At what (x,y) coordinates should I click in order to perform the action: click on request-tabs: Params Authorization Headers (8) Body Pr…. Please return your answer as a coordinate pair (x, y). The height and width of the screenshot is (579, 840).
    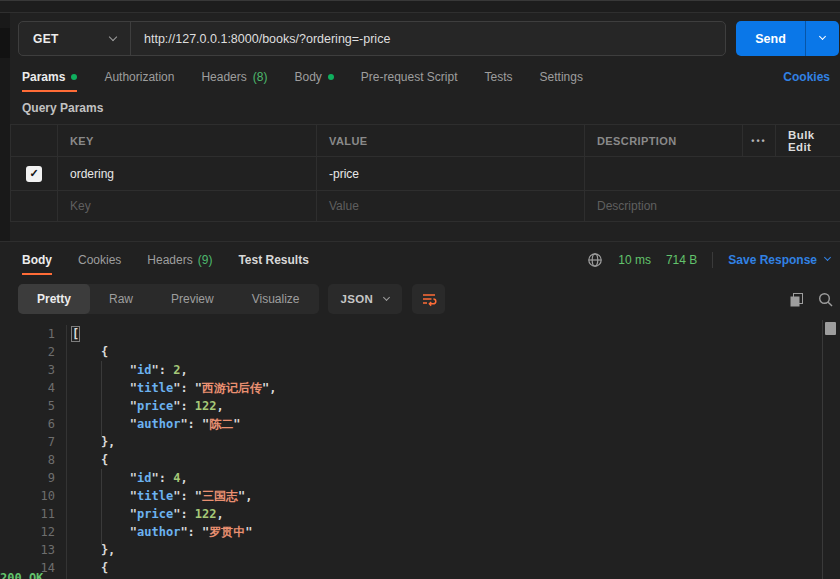
    Looking at the image, I should click on (420, 77).